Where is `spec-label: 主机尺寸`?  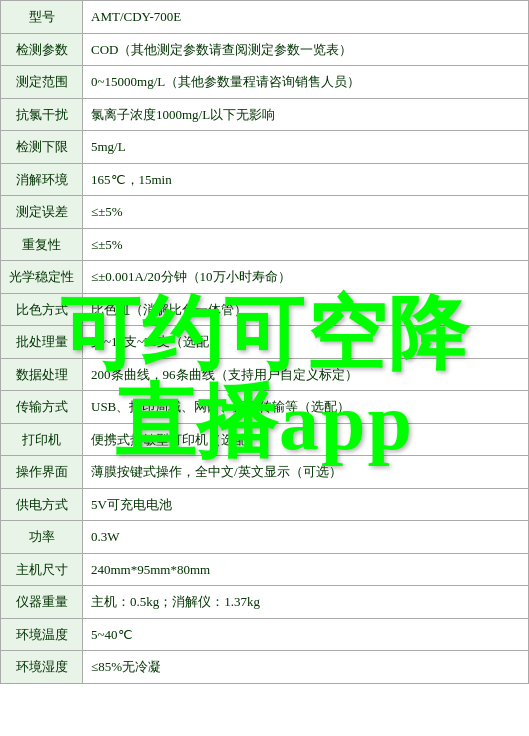
spec-label: 主机尺寸 is located at coordinates (42, 570).